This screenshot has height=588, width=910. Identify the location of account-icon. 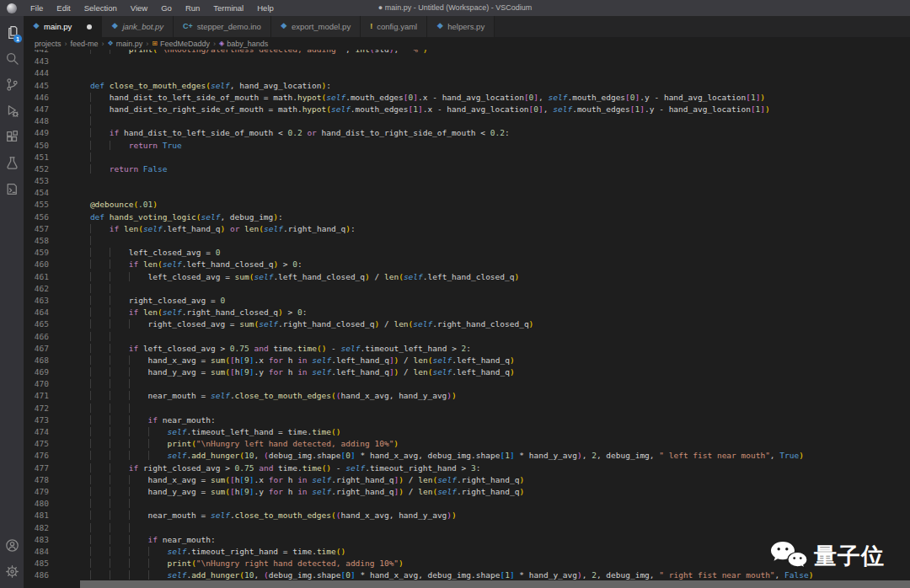
(12, 546).